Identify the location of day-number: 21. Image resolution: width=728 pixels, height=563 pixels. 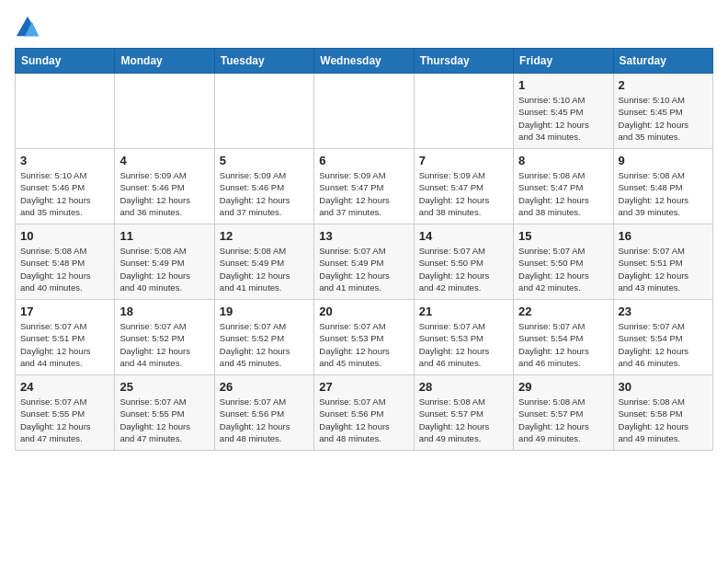
(463, 311).